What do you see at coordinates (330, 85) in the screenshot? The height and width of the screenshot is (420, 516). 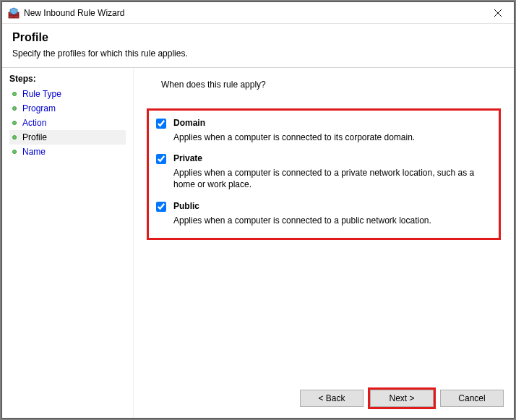 I see `content-question: When does this rule apply?` at bounding box center [330, 85].